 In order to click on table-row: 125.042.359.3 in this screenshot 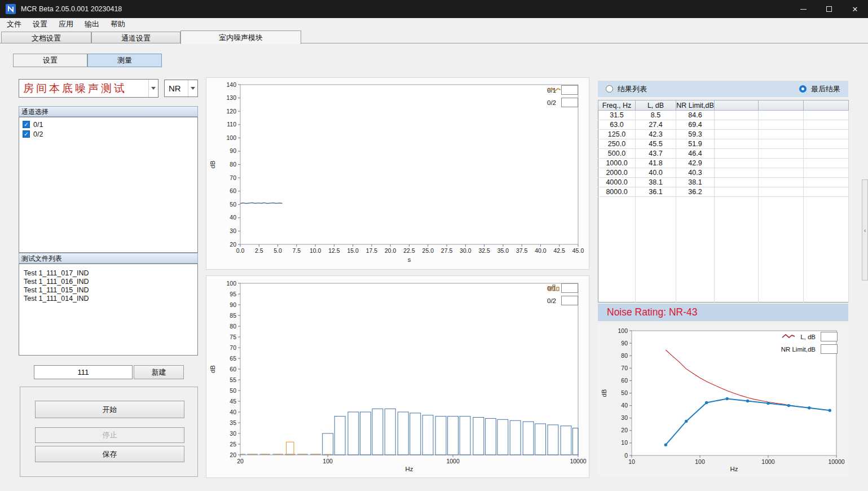, I will do `click(724, 134)`.